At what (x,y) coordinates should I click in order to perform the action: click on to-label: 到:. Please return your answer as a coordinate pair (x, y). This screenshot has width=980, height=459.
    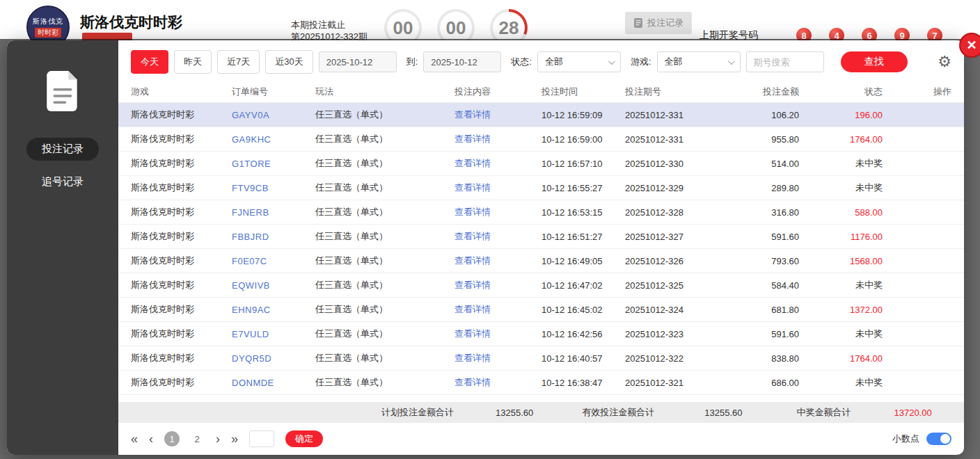
    Looking at the image, I should click on (412, 62).